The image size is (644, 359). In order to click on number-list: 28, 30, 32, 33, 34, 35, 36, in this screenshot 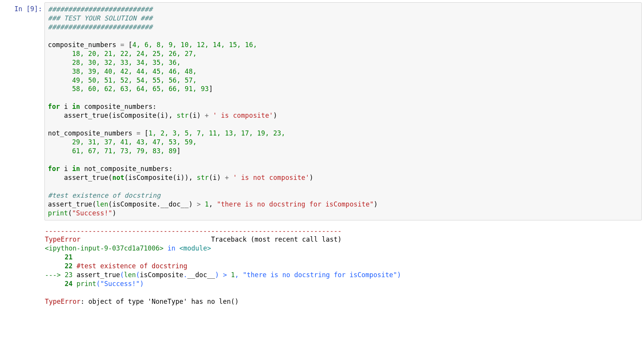, I will do `click(114, 63)`.